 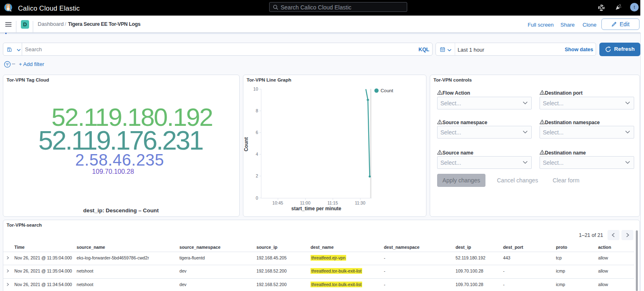 What do you see at coordinates (257, 111) in the screenshot?
I see `svg-text: 8` at bounding box center [257, 111].